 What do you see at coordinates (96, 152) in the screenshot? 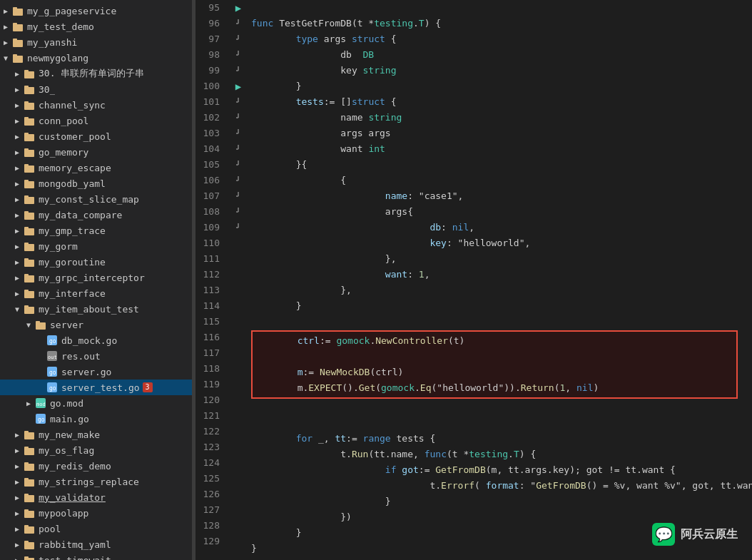
I see `sidebar-item-go_memory: ▶go_memory` at bounding box center [96, 152].